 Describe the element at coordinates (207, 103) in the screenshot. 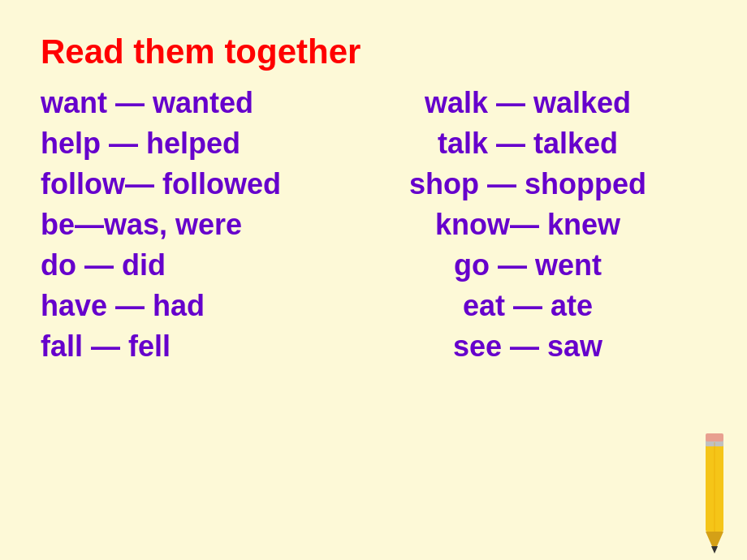

I see `word-pair-left-1: want — wanted` at that location.